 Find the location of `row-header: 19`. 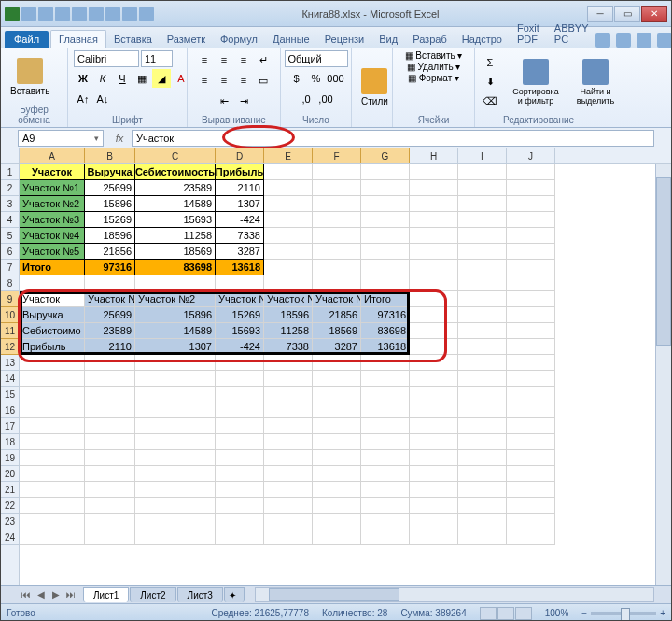

row-header: 19 is located at coordinates (9, 458).